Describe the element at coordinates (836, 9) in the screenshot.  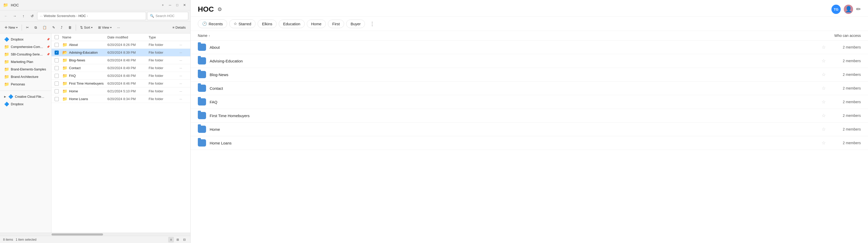
I see `avatar-tg: TG` at that location.